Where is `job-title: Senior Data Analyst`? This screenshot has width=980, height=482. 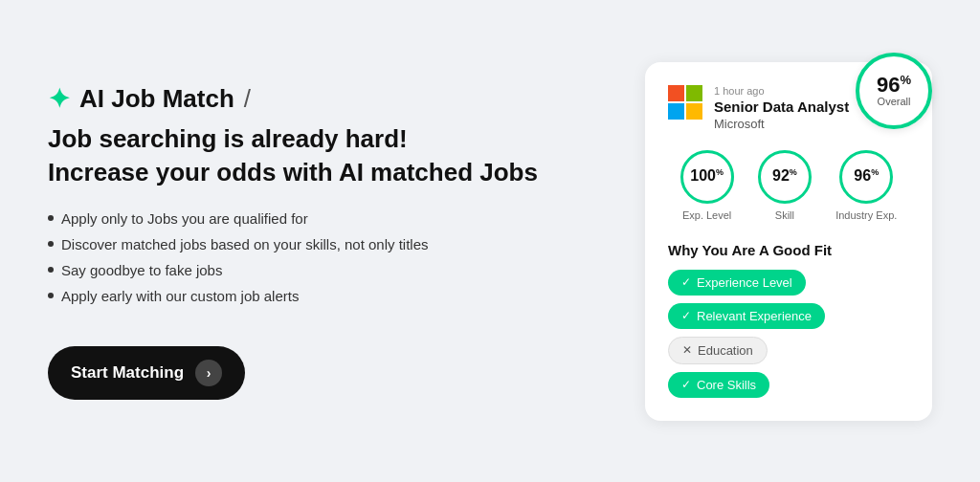 job-title: Senior Data Analyst is located at coordinates (781, 107).